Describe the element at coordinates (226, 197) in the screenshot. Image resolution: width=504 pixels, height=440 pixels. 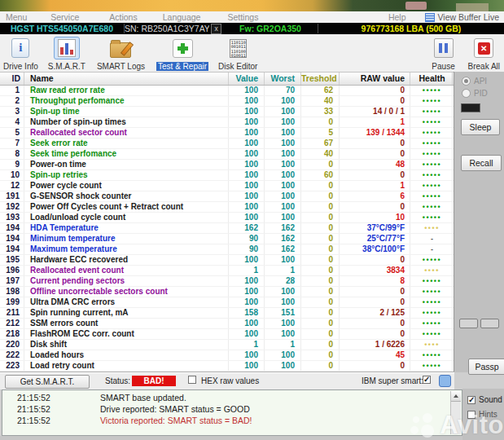
I see `table-row: 191G-SENSOR shock counter10010006•••••` at that location.